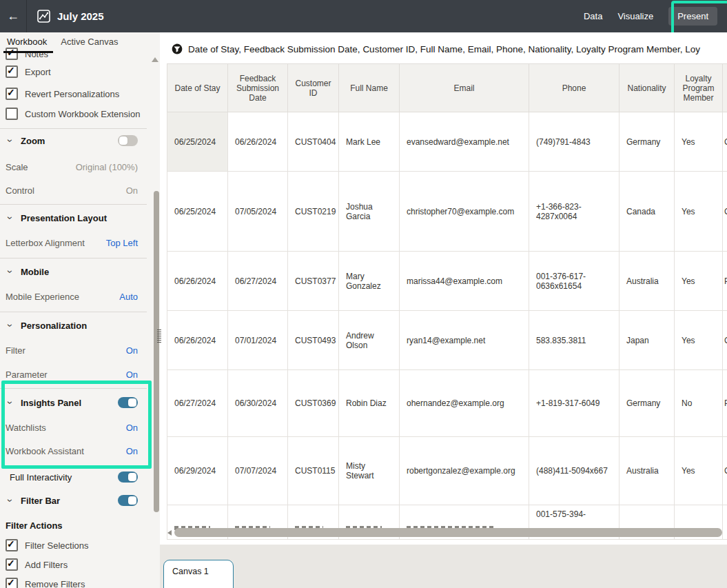 The height and width of the screenshot is (588, 727). I want to click on column-header: Customer ID, so click(314, 88).